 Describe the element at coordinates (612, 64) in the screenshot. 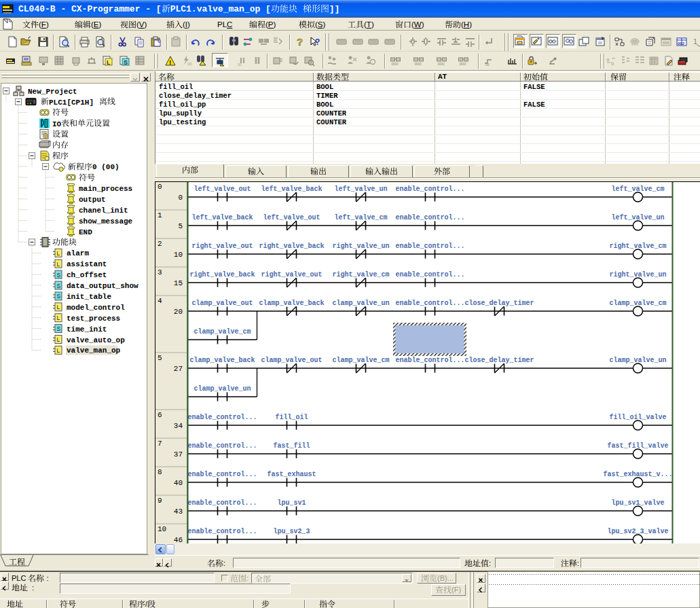

I see `svg-text: b` at that location.